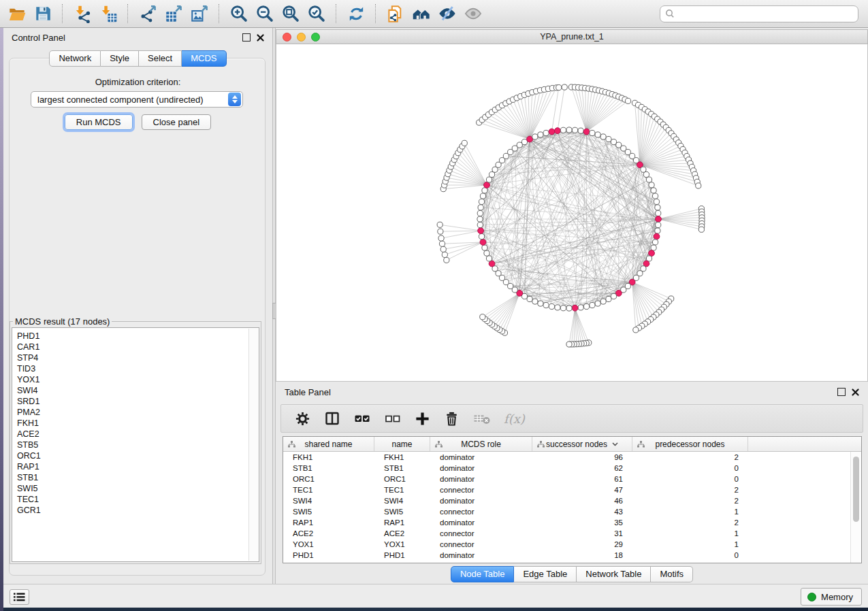 This screenshot has width=868, height=611. What do you see at coordinates (572, 457) in the screenshot?
I see `table-row: FKH1FKH1dominator962` at bounding box center [572, 457].